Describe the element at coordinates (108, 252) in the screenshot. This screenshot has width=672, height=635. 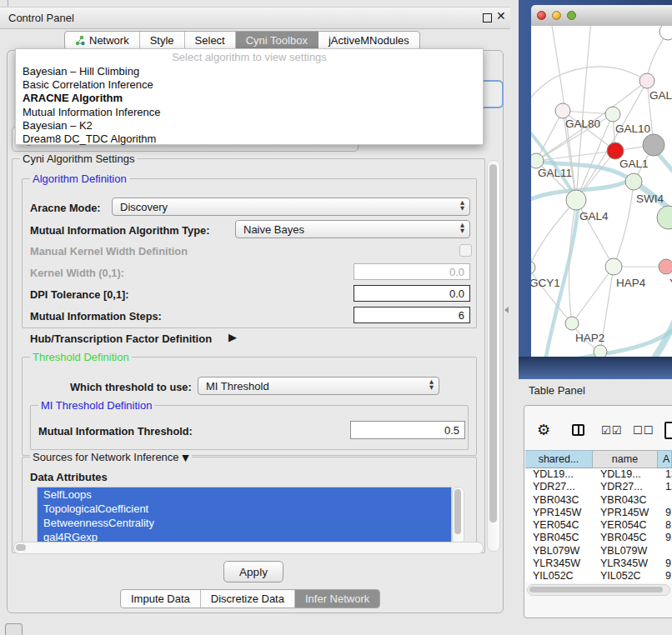
I see `manual-kernel-label: Manual Kernel Width Definition` at that location.